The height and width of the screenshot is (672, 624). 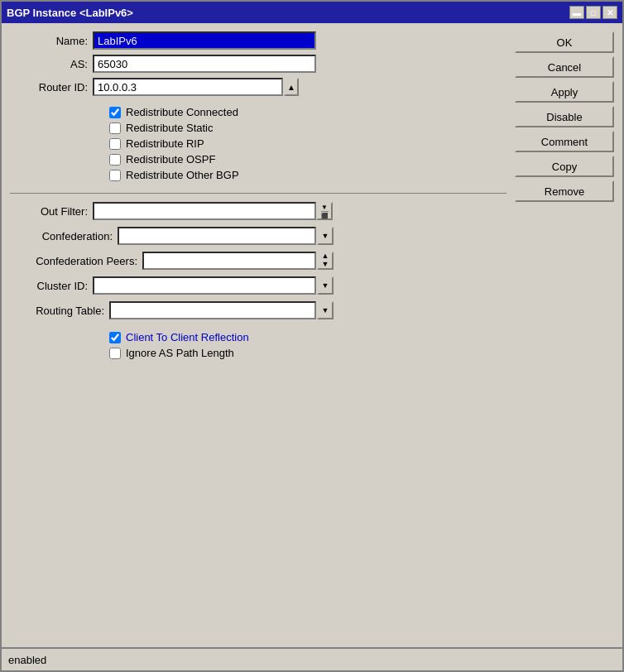 I want to click on cluster-id-input, so click(x=204, y=286).